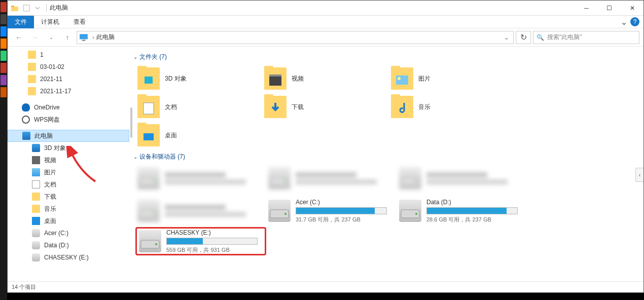  I want to click on folder-label: 3D 对象, so click(175, 79).